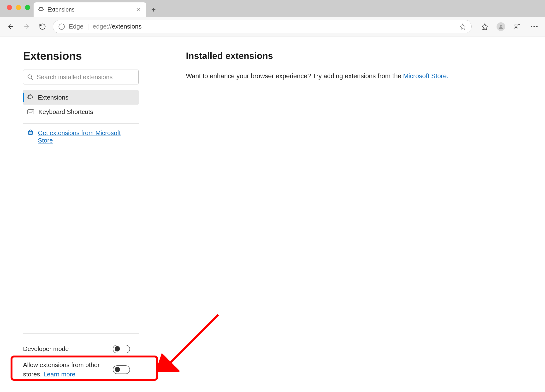  Describe the element at coordinates (485, 27) in the screenshot. I see `favorites-icon` at that location.